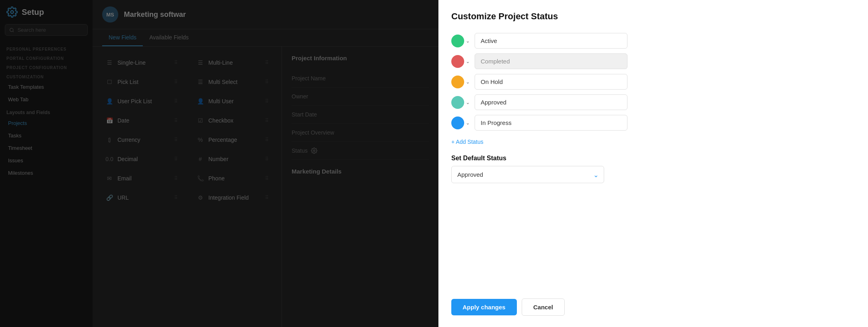  What do you see at coordinates (142, 178) in the screenshot?
I see `field-item-email: ✉ Email ⠿` at bounding box center [142, 178].